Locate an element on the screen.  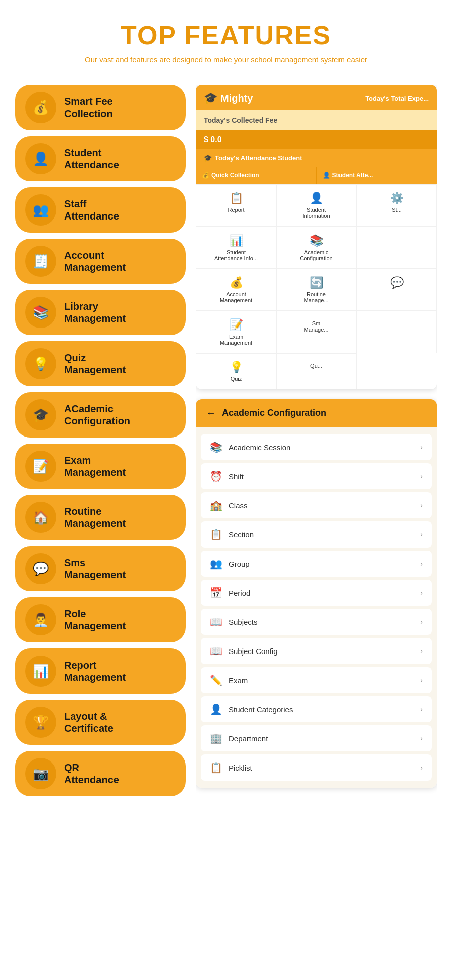
feature-item-report-management: 📊Report Management is located at coordinates (100, 671).